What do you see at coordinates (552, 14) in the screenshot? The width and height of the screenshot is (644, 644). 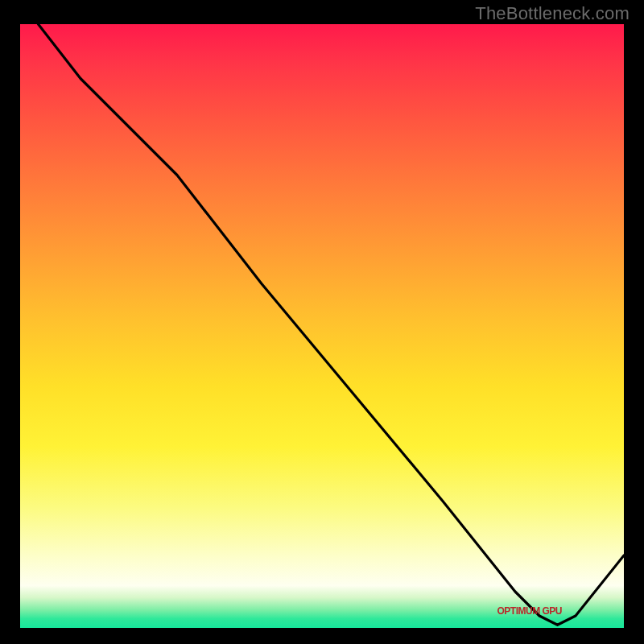 I see `watermark-text: TheBottleneck.com` at bounding box center [552, 14].